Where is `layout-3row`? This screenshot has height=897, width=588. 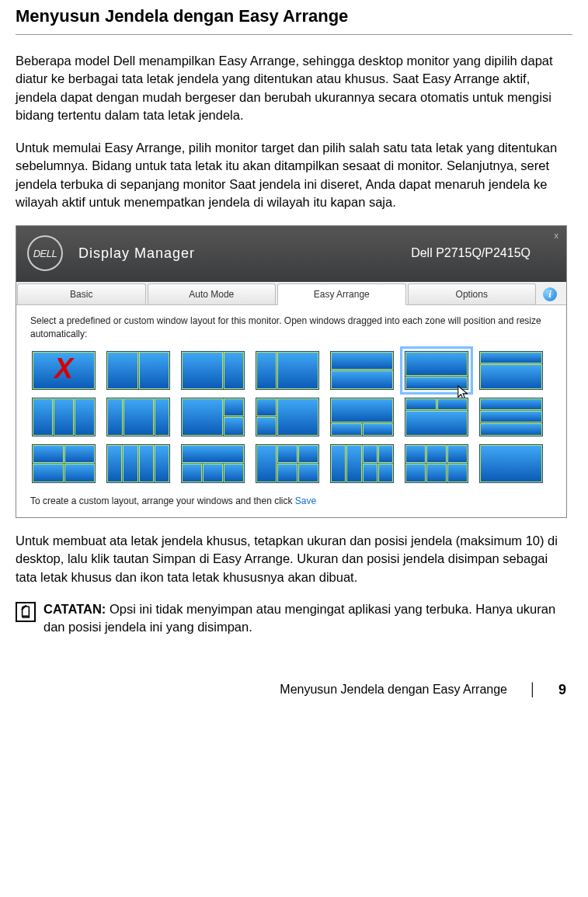 layout-3row is located at coordinates (511, 417).